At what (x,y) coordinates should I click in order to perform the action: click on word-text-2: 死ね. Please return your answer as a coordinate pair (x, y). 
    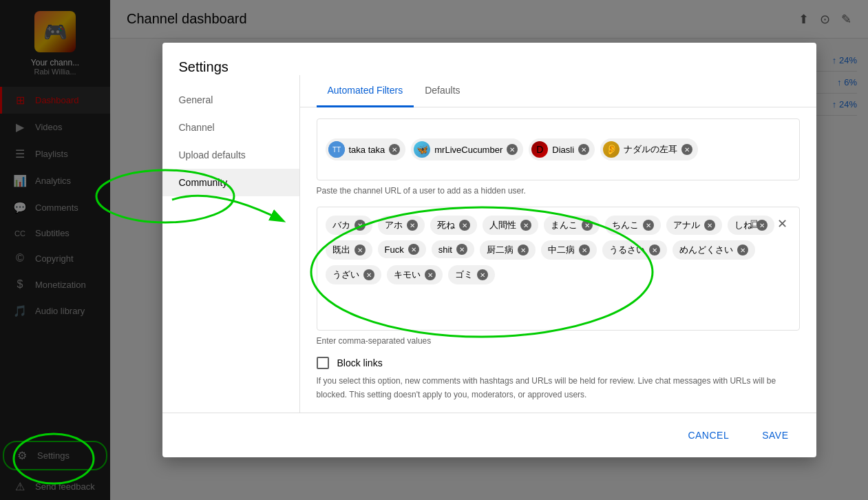
    Looking at the image, I should click on (446, 225).